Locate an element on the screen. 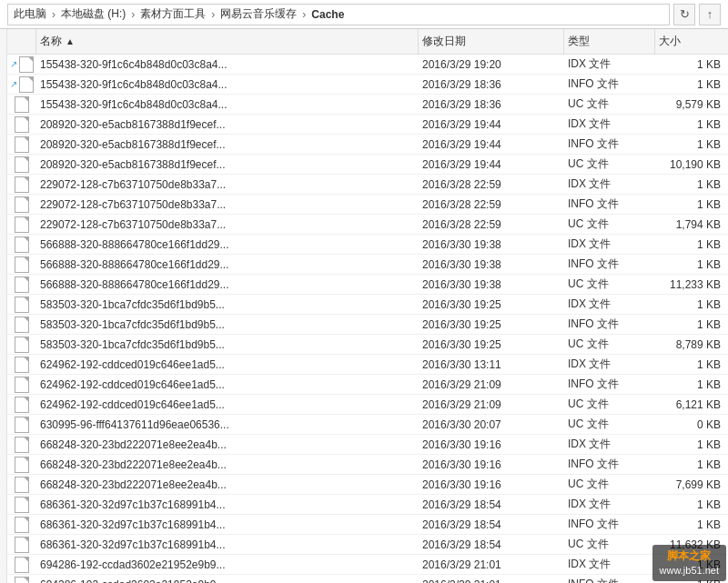  file-name: 686361-320-32d97c1b37c168991b4... is located at coordinates (228, 505).